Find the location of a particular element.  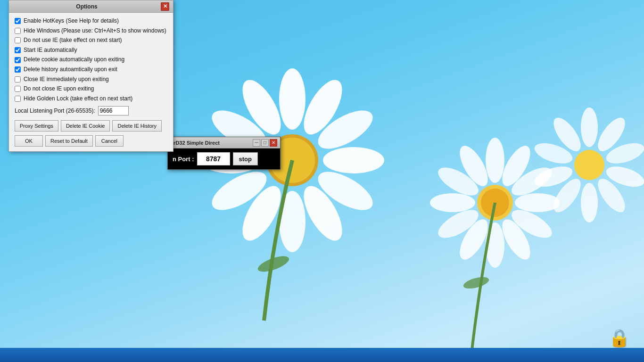

close-ie-label: Close IE immediately upon exiting is located at coordinates (66, 80).